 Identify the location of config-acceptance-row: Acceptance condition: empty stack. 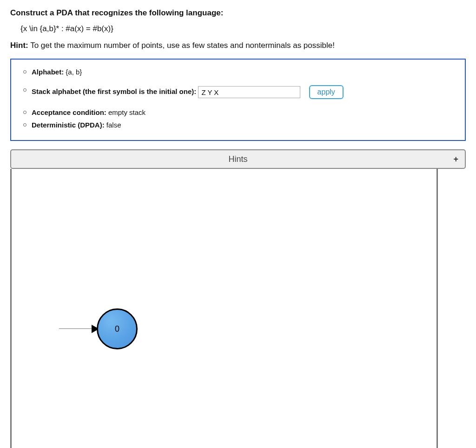
(238, 113).